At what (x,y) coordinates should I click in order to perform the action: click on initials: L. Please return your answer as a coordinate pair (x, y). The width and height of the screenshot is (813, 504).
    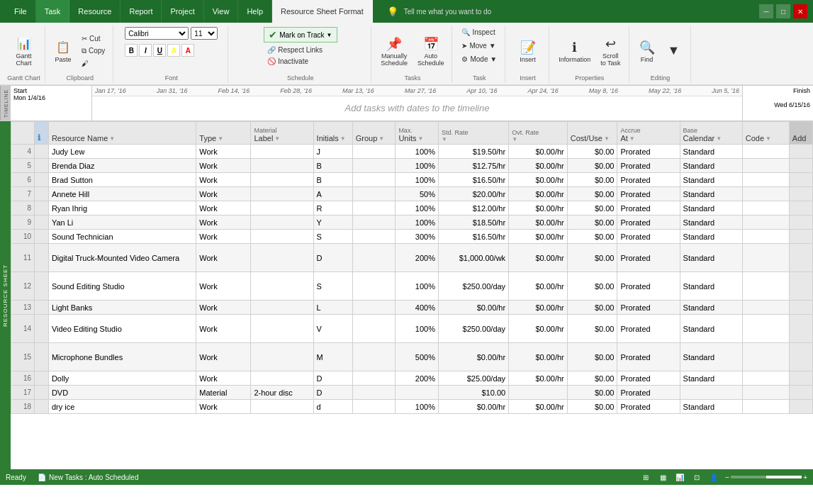
    Looking at the image, I should click on (333, 308).